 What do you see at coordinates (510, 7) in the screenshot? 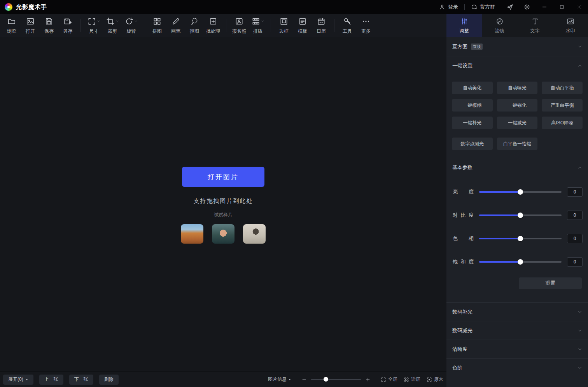
I see `share-button` at bounding box center [510, 7].